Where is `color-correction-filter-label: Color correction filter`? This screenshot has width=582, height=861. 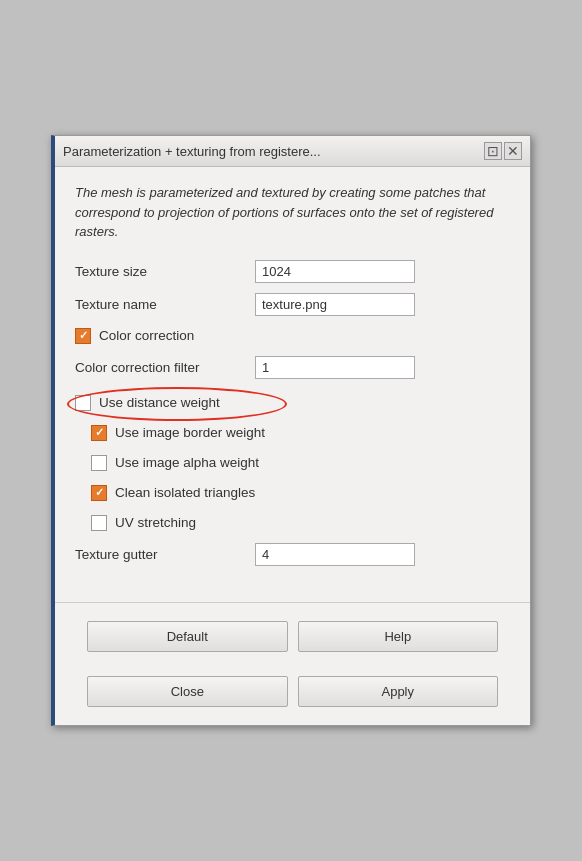 color-correction-filter-label: Color correction filter is located at coordinates (165, 368).